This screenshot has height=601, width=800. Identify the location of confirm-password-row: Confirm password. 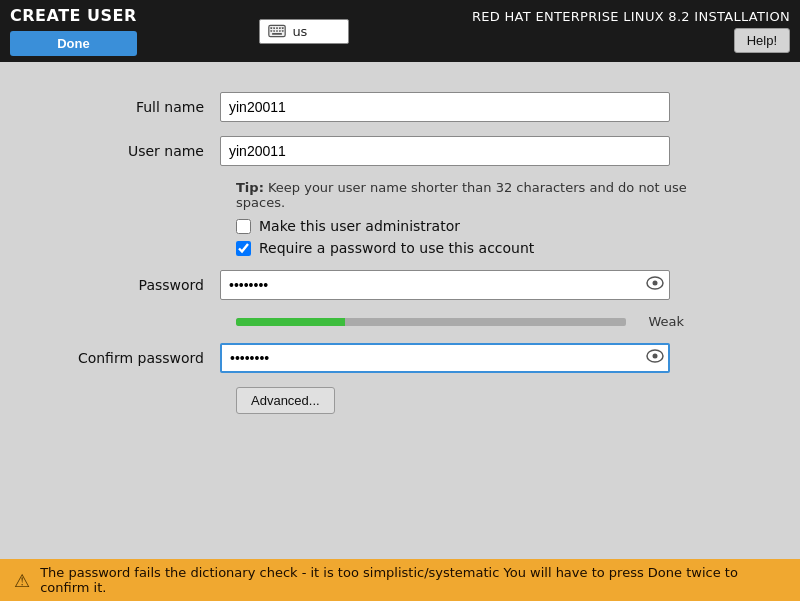
(400, 358).